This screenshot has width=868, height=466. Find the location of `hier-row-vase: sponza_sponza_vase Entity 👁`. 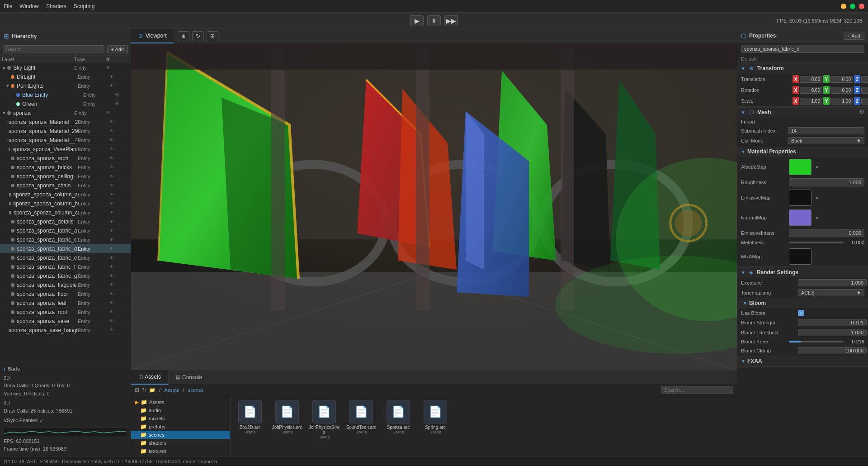

hier-row-vase: sponza_sponza_vase Entity 👁 is located at coordinates (65, 321).